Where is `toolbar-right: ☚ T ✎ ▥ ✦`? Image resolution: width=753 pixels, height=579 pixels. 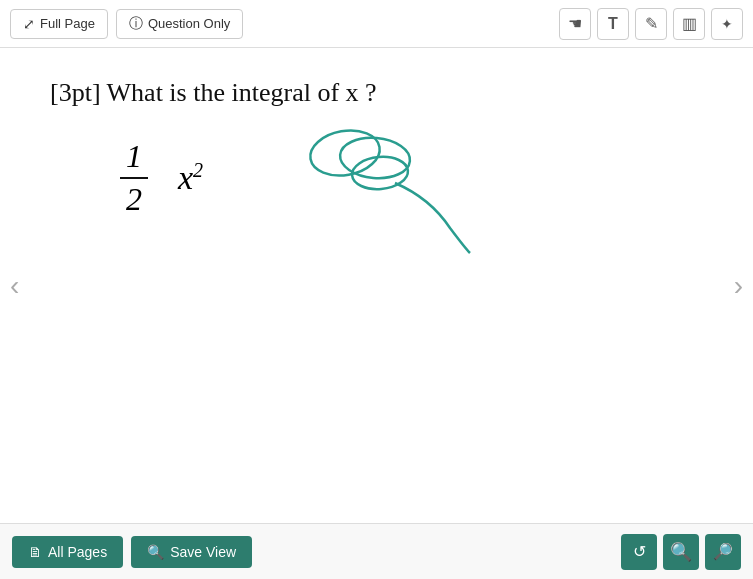 toolbar-right: ☚ T ✎ ▥ ✦ is located at coordinates (651, 24).